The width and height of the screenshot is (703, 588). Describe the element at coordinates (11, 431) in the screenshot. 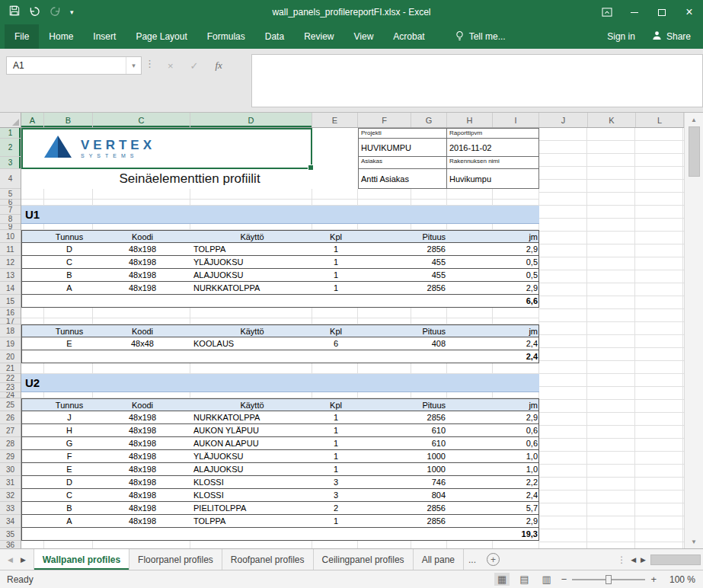

I see `row-header: 27` at that location.